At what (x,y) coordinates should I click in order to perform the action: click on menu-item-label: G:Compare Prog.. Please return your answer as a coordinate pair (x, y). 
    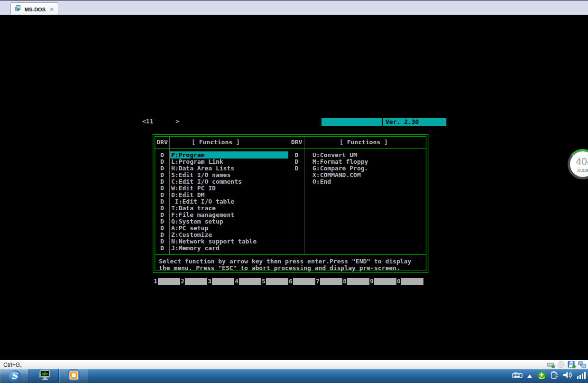
    Looking at the image, I should click on (340, 168).